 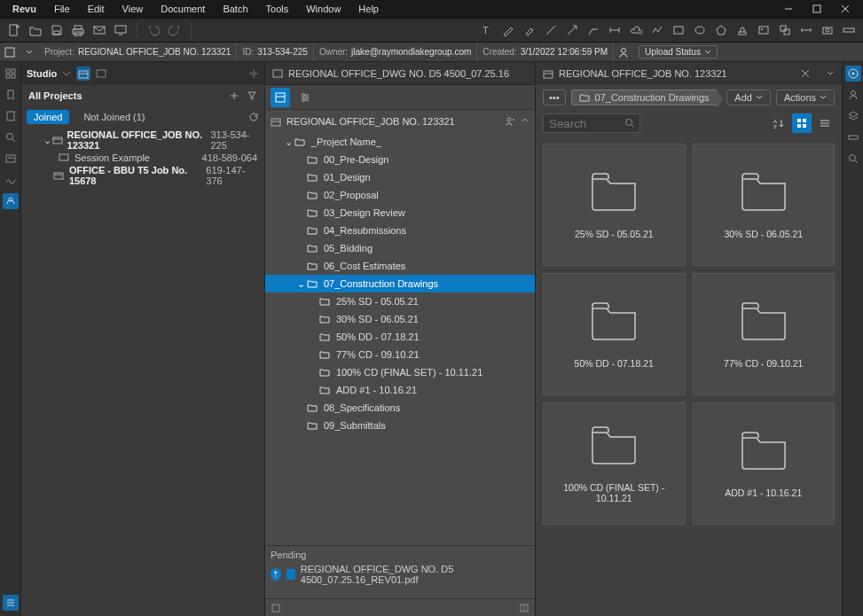 What do you see at coordinates (765, 205) in the screenshot?
I see `folder-card: 30% SD - 06.05.21` at bounding box center [765, 205].